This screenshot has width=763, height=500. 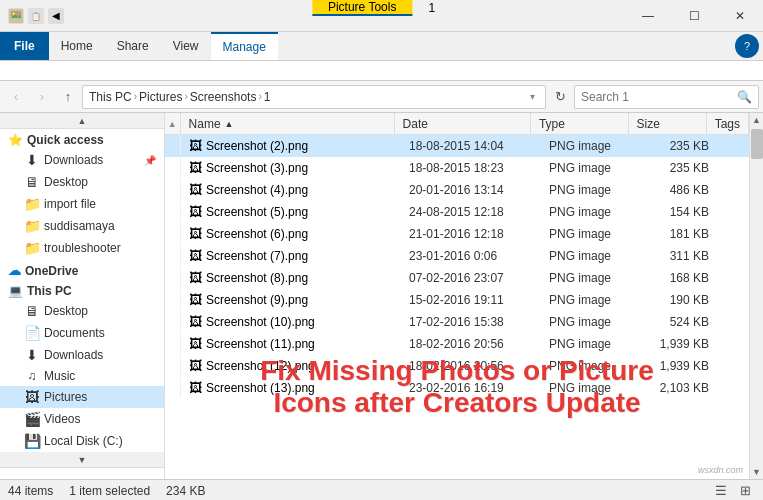 What do you see at coordinates (74, 333) in the screenshot?
I see `sidebar-item-label: Documents` at bounding box center [74, 333].